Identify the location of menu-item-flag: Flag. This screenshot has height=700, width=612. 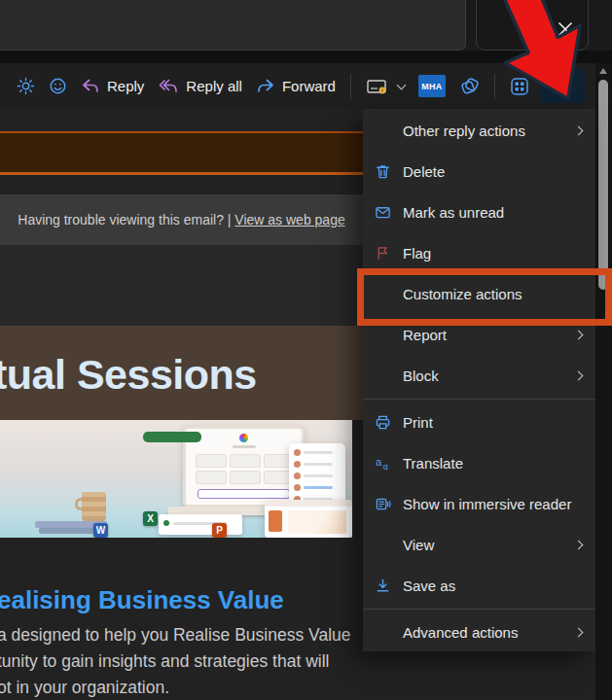
(479, 253).